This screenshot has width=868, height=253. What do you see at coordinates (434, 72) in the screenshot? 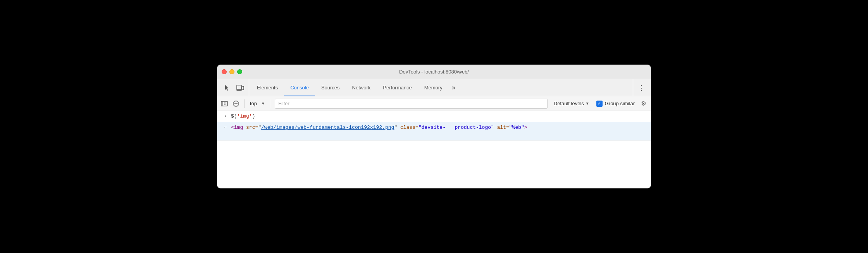
I see `titlebar: DevTools - localhost:8080/web/` at bounding box center [434, 72].